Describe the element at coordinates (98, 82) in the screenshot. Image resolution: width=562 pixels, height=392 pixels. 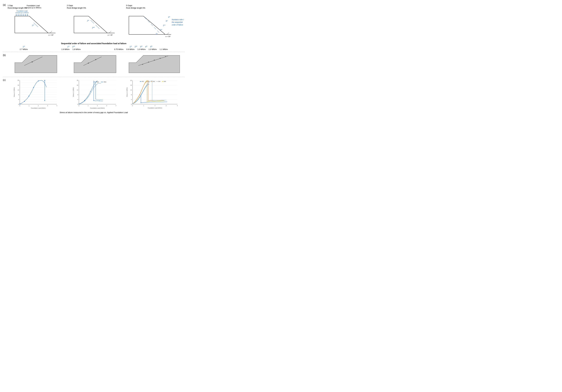
I see `svg-text: RB1` at that location.